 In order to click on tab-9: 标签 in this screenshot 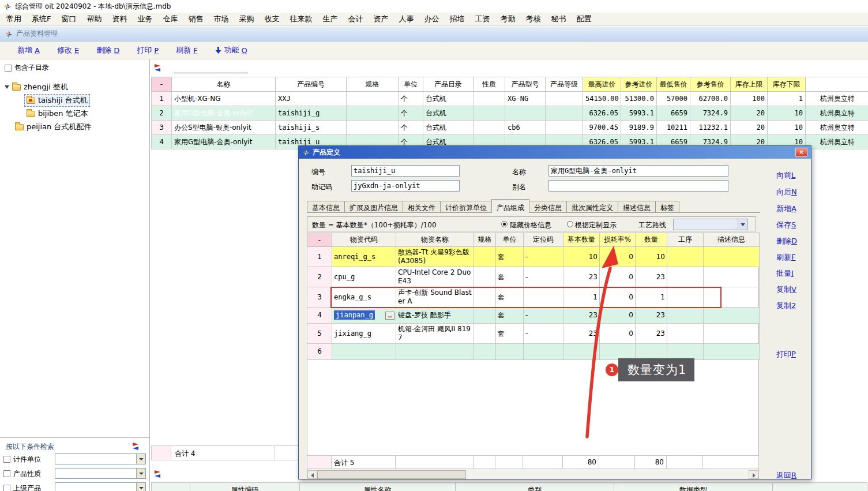, I will do `click(667, 207)`.